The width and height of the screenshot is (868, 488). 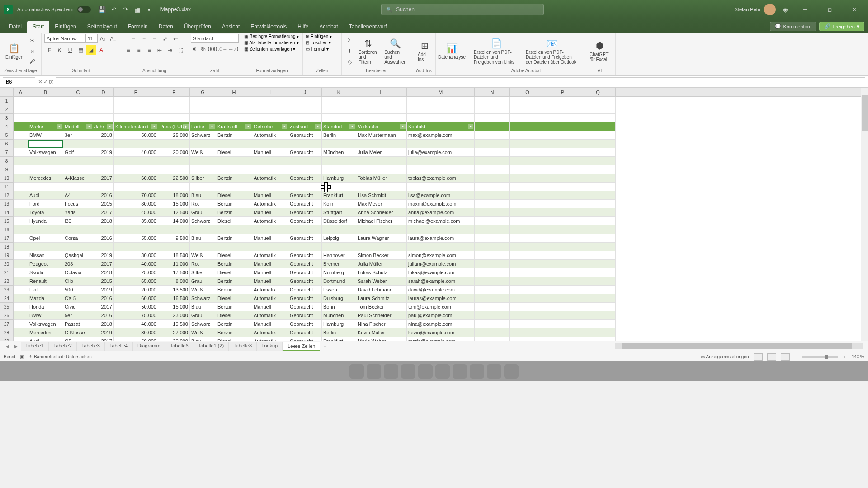 I want to click on cell: Diesel, so click(x=234, y=298).